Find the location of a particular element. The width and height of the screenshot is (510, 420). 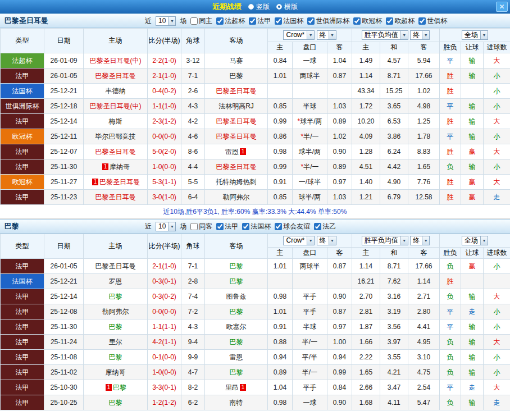

filter-checkbox-欧冠杯: 欧冠杯 is located at coordinates (367, 21).